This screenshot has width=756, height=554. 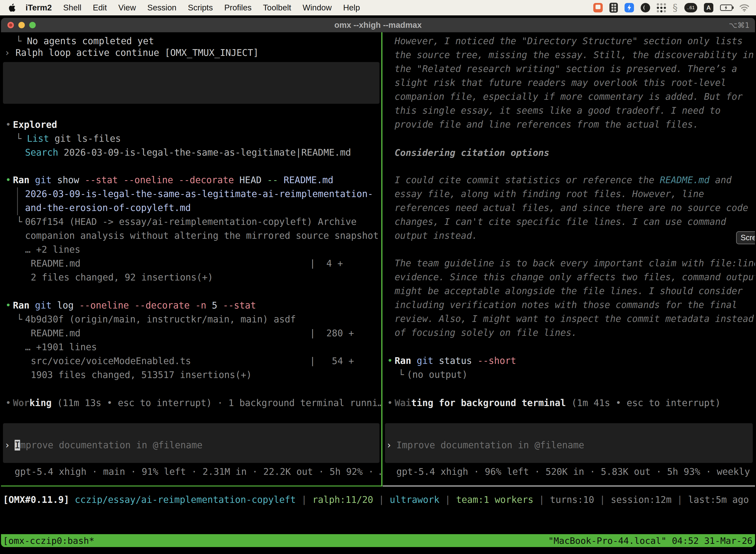 What do you see at coordinates (191, 277) in the screenshot?
I see `terminal-line: 2 files changed, 92 insertions(+)` at bounding box center [191, 277].